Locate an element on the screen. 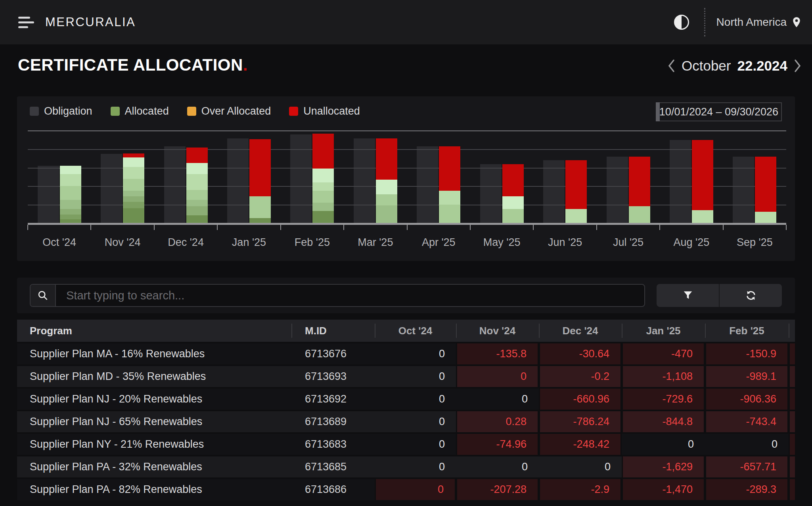 This screenshot has height=506, width=812. search-input is located at coordinates (350, 295).